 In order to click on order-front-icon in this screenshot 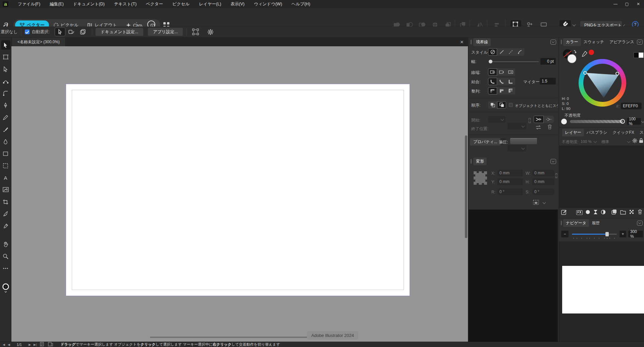, I will do `click(502, 105)`.